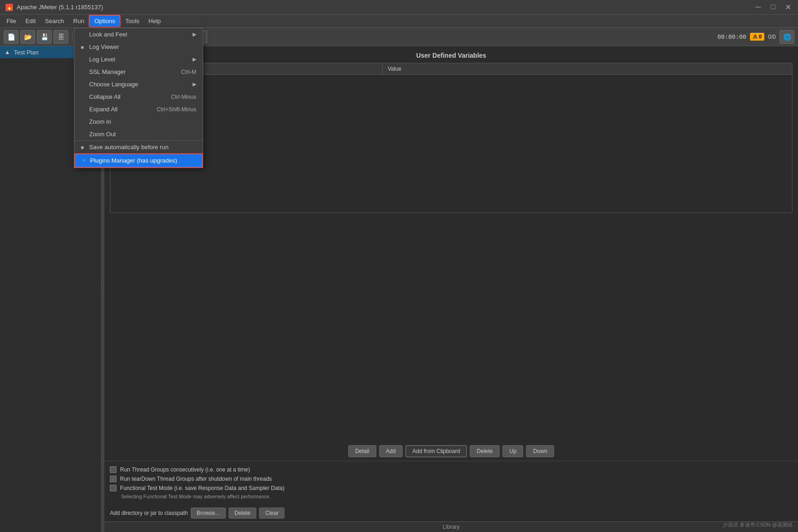 This screenshot has width=798, height=532. What do you see at coordinates (11, 37) in the screenshot?
I see `toolbar-new: 📄` at bounding box center [11, 37].